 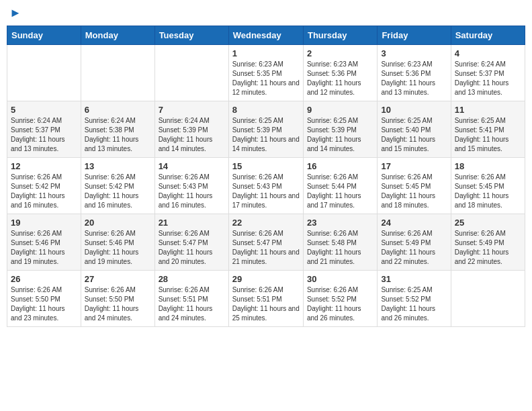 I want to click on calendar-cell: 15 Sunrise: 6:26 AM Sunset: 5:43 PM Dayl…, so click(x=266, y=185).